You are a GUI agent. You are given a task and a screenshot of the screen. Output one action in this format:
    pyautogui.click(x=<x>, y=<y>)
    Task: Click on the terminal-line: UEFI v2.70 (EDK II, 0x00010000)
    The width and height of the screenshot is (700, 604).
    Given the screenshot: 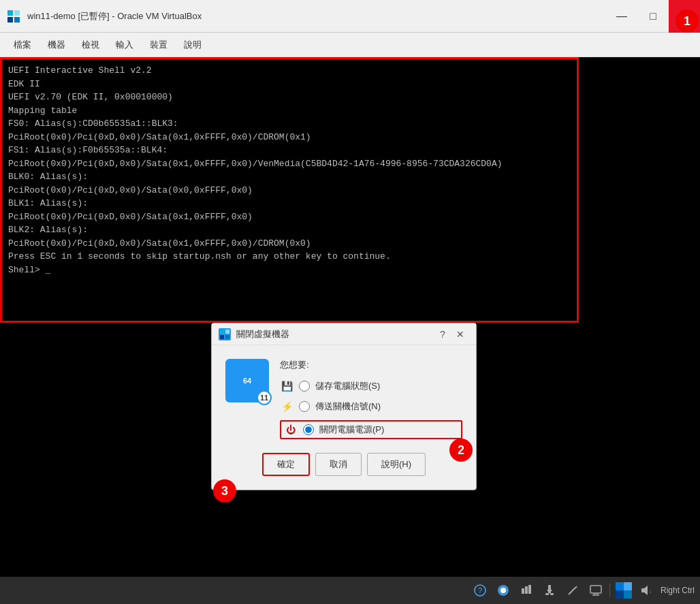 What is the action you would take?
    pyautogui.click(x=350, y=97)
    